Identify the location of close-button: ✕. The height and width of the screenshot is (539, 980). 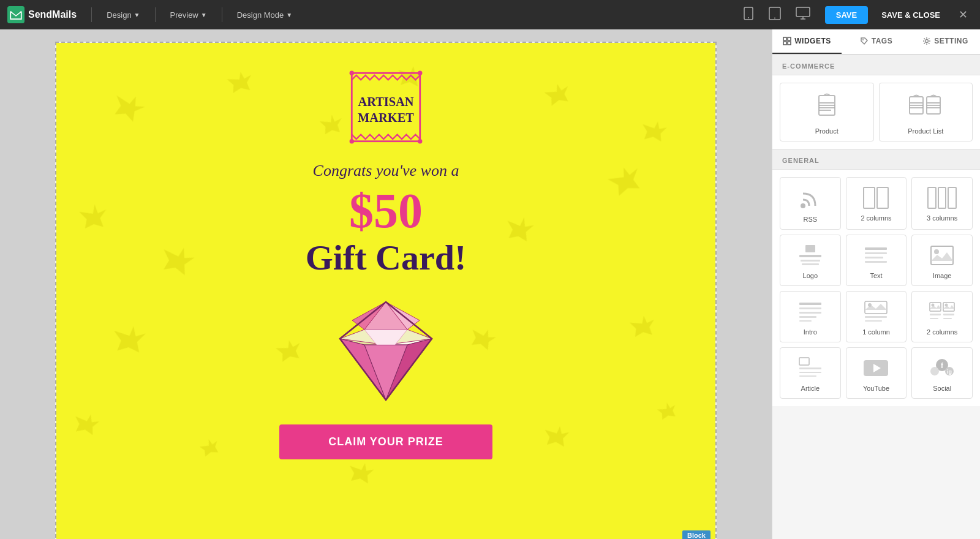
(963, 15).